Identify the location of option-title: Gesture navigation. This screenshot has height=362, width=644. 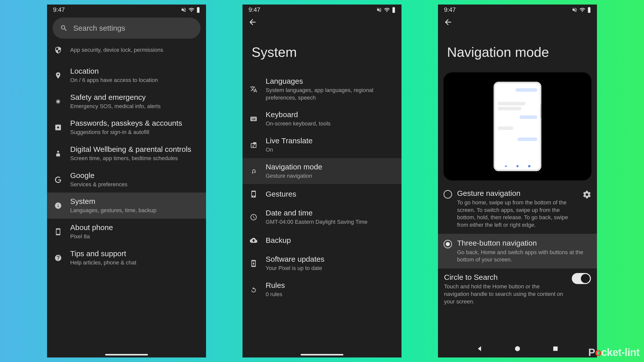
(517, 193).